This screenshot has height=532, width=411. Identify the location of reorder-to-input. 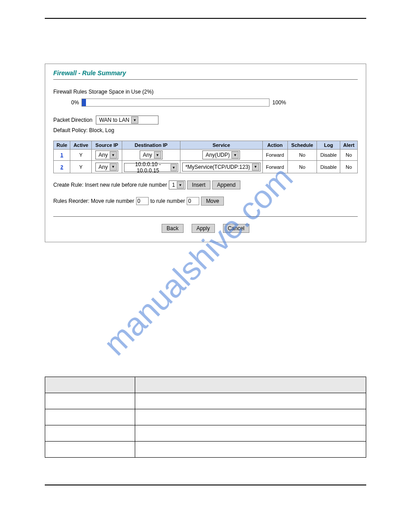
(193, 201).